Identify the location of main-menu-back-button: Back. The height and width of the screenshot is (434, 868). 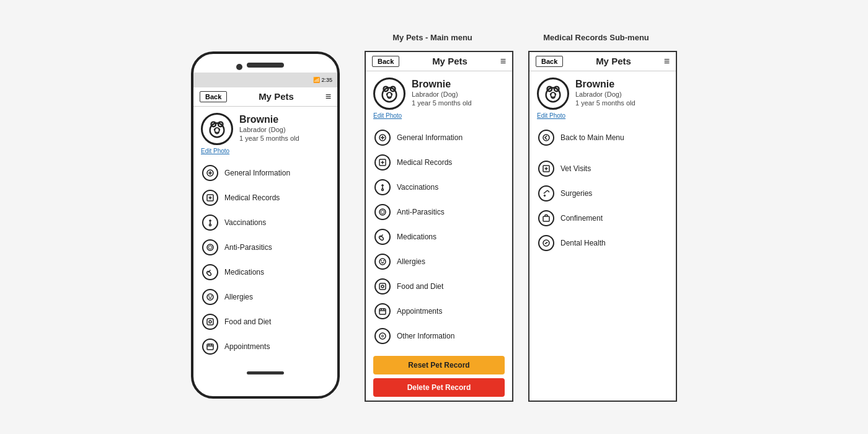
(386, 61).